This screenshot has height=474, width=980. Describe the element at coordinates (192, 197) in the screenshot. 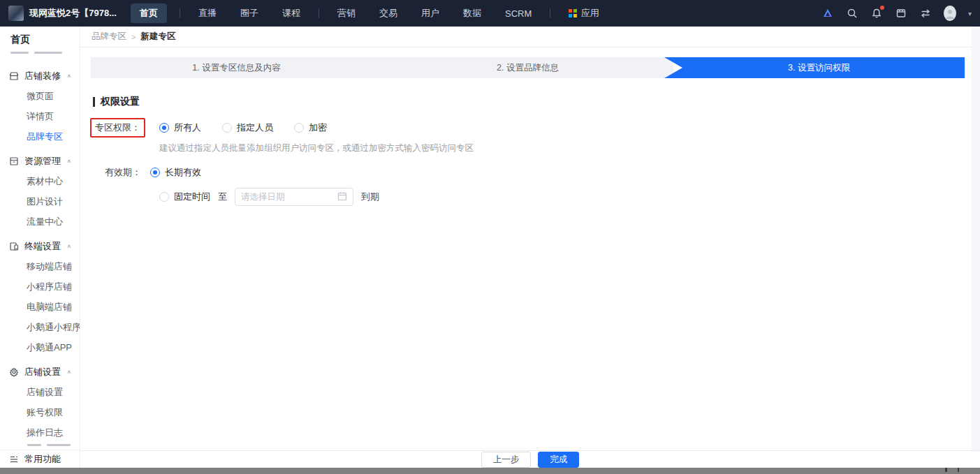

I see `radio-label: 固定时间` at that location.